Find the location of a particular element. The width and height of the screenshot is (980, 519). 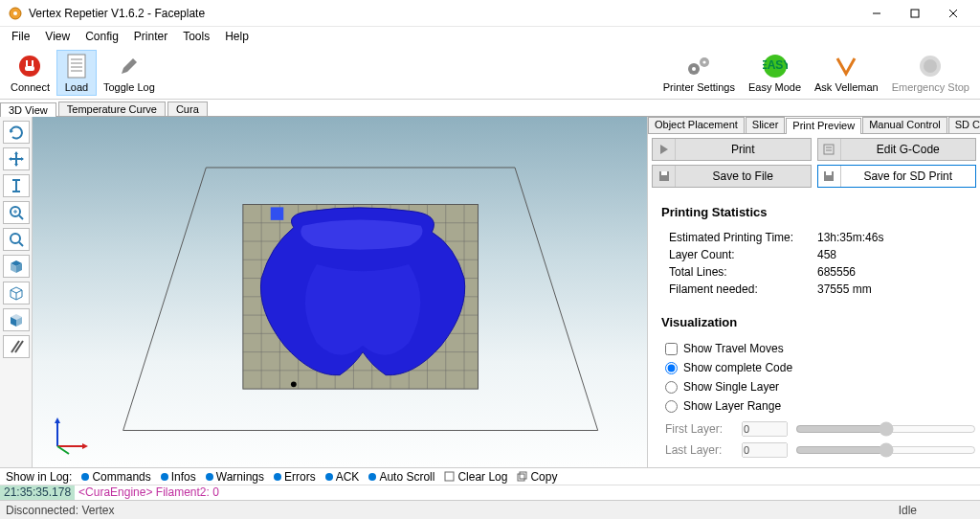

toggle-log-button: Toggle Log is located at coordinates (129, 73).